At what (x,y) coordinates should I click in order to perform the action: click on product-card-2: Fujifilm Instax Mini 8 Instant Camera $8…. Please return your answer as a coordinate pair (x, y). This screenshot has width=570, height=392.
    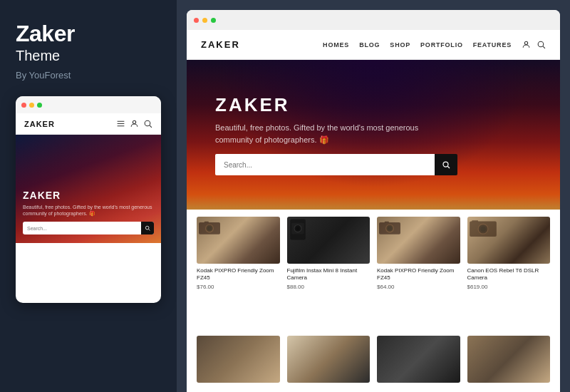
    Looking at the image, I should click on (329, 272).